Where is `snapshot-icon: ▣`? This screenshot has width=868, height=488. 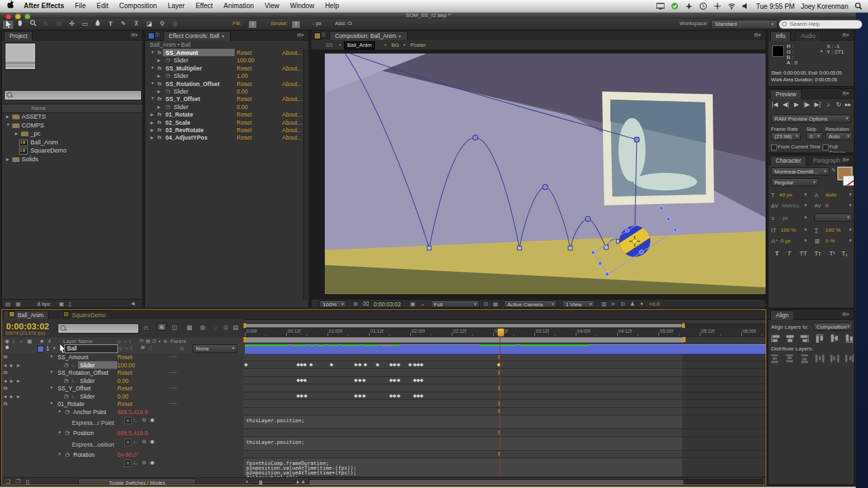 snapshot-icon: ▣ is located at coordinates (413, 304).